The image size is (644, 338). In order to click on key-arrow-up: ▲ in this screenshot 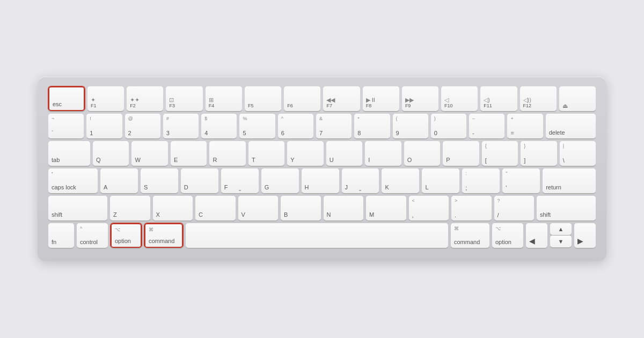, I will do `click(561, 229)`.